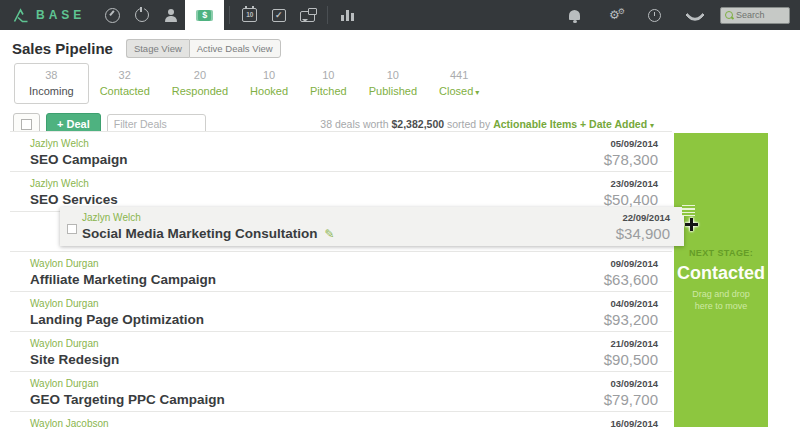  Describe the element at coordinates (631, 384) in the screenshot. I see `deal-date: 03/09/2014` at that location.